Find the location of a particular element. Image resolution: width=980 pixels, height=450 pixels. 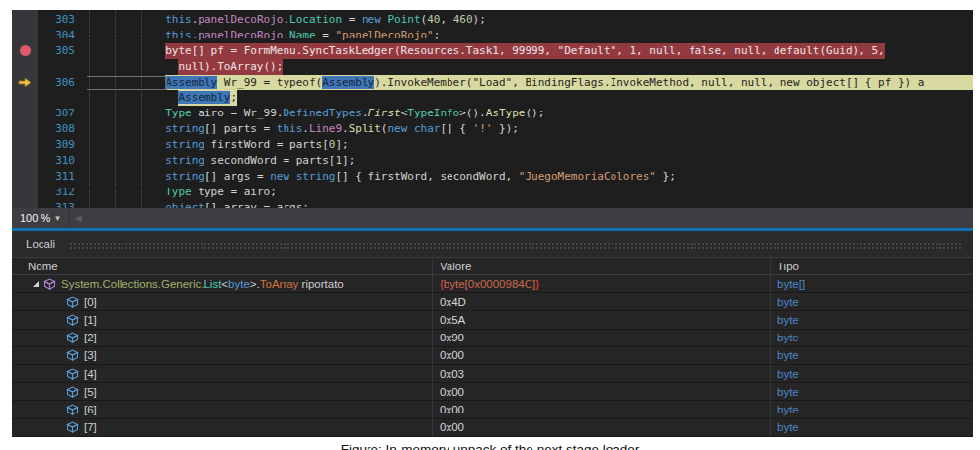

code-line-wrap: null).ToArray(); is located at coordinates (492, 67).